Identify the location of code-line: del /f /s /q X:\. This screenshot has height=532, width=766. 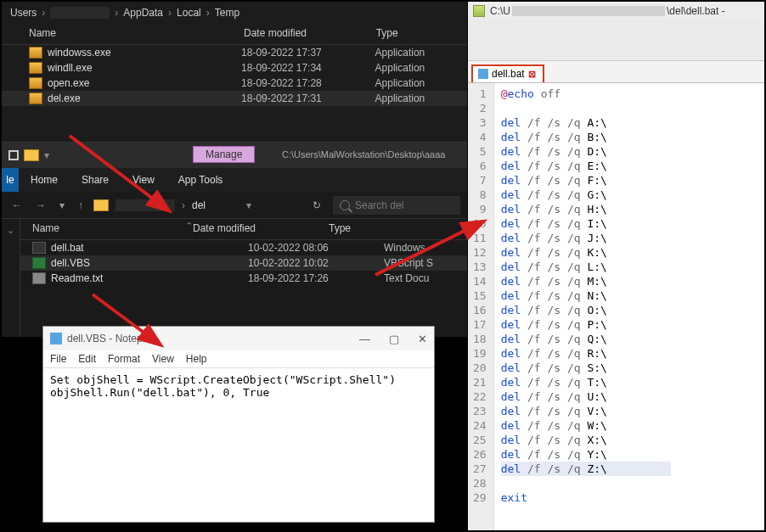
(586, 440).